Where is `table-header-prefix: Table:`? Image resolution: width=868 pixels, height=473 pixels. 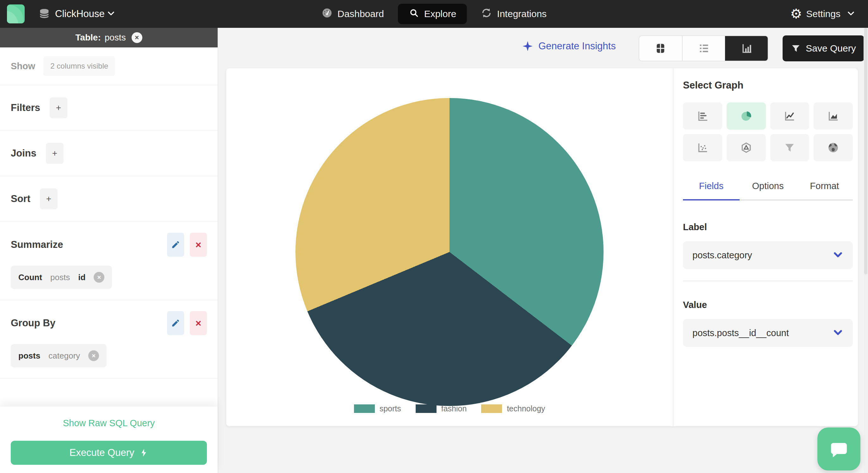
table-header-prefix: Table: is located at coordinates (88, 38).